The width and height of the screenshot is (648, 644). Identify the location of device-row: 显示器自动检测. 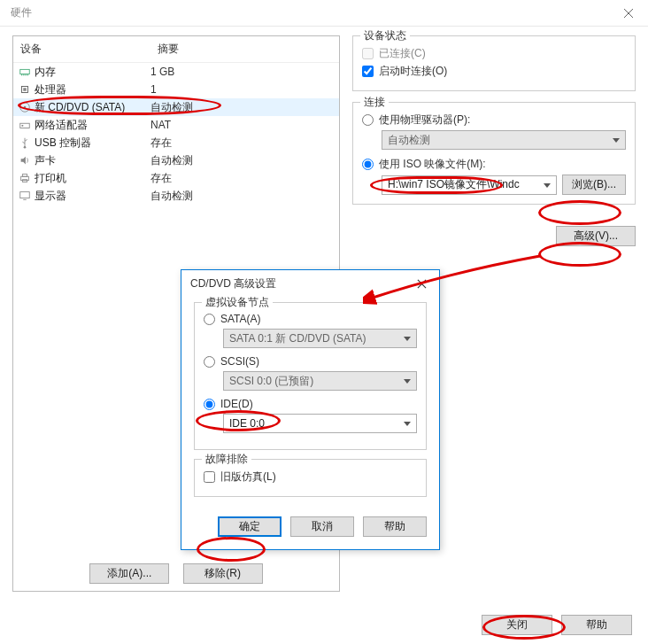
(176, 196).